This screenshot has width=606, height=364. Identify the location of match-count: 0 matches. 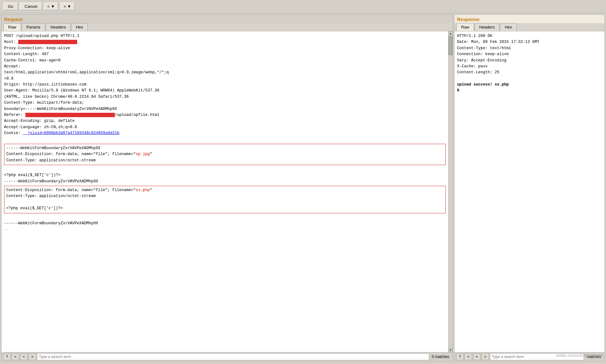
(440, 357).